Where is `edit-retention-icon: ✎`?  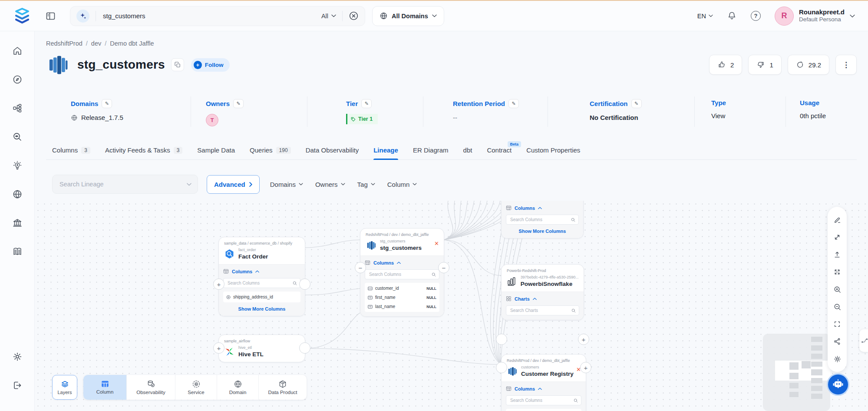
edit-retention-icon: ✎ is located at coordinates (514, 103).